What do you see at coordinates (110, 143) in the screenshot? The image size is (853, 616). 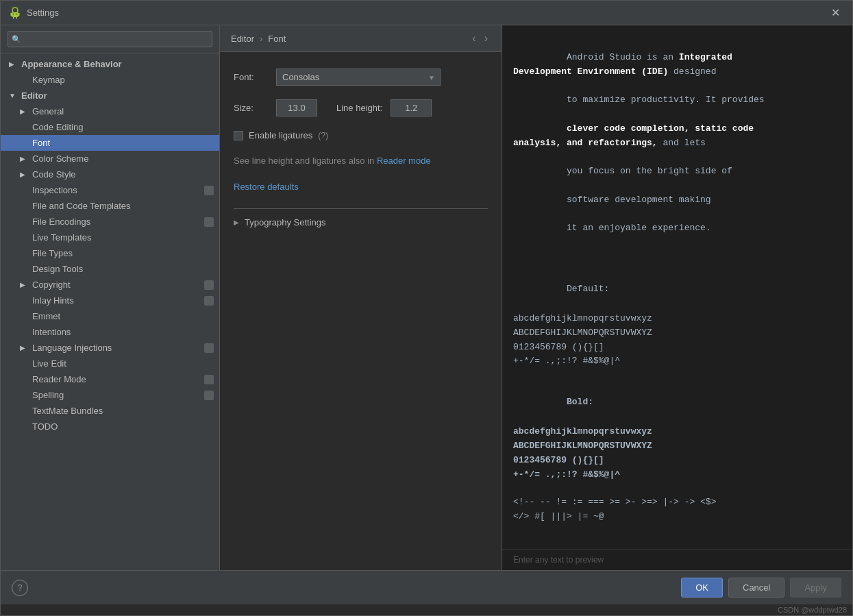 I see `sidebar-item-font: Font` at bounding box center [110, 143].